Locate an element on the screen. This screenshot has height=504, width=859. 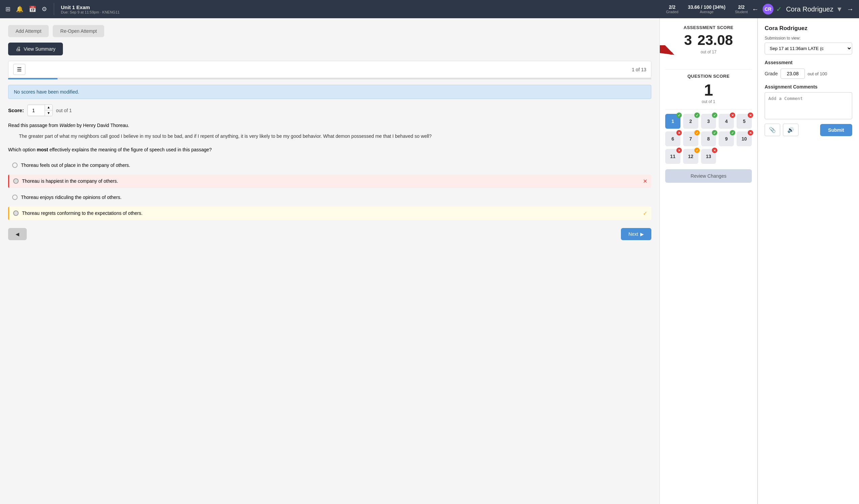
question-cell-4: 4 ✕ is located at coordinates (726, 121).